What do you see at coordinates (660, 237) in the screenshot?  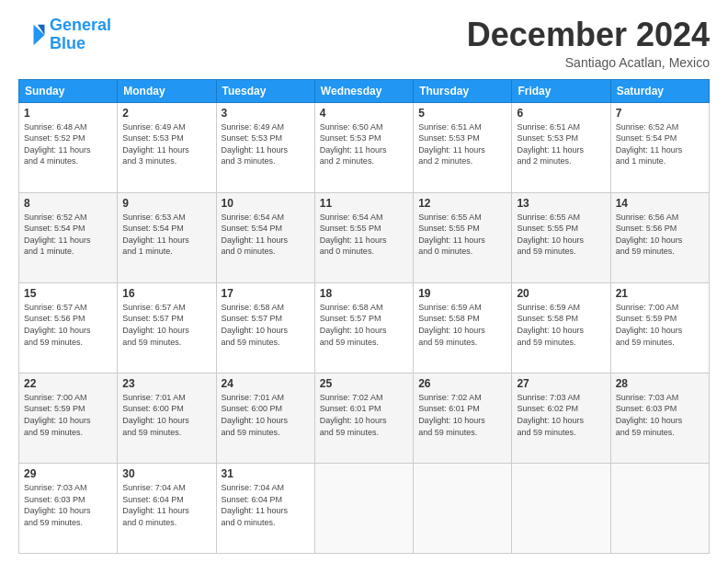 I see `table-row: 14Sunrise: 6:56 AMSunset: 5:56 PMDayligh…` at bounding box center [660, 237].